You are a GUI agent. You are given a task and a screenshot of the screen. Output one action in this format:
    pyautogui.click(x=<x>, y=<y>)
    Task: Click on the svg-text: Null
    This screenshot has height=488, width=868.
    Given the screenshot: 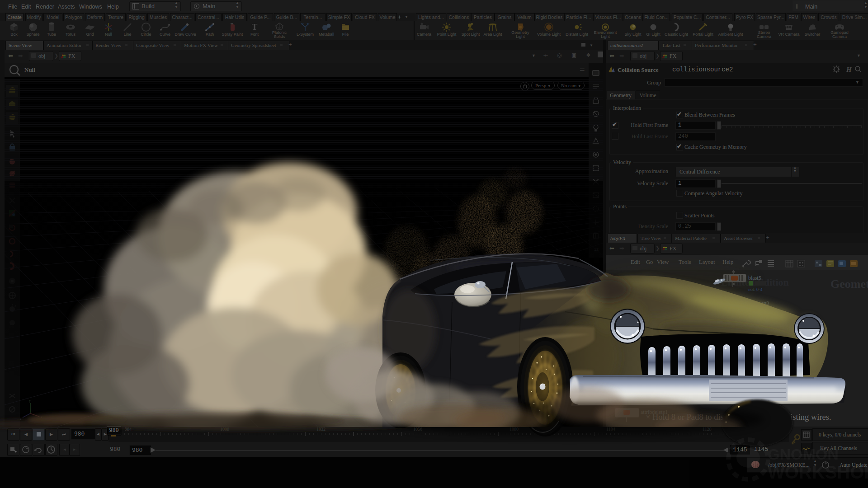 What is the action you would take?
    pyautogui.click(x=108, y=34)
    